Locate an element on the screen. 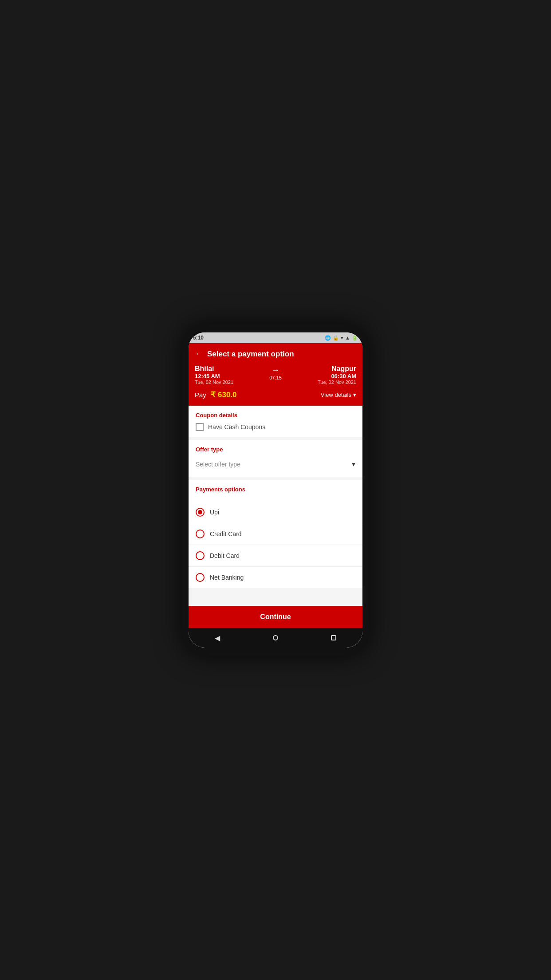 Image resolution: width=551 pixels, height=980 pixels. journey-info: Bhilai 12:45 AM Tue, 02 Nov 2021 → 07:15… is located at coordinates (276, 375).